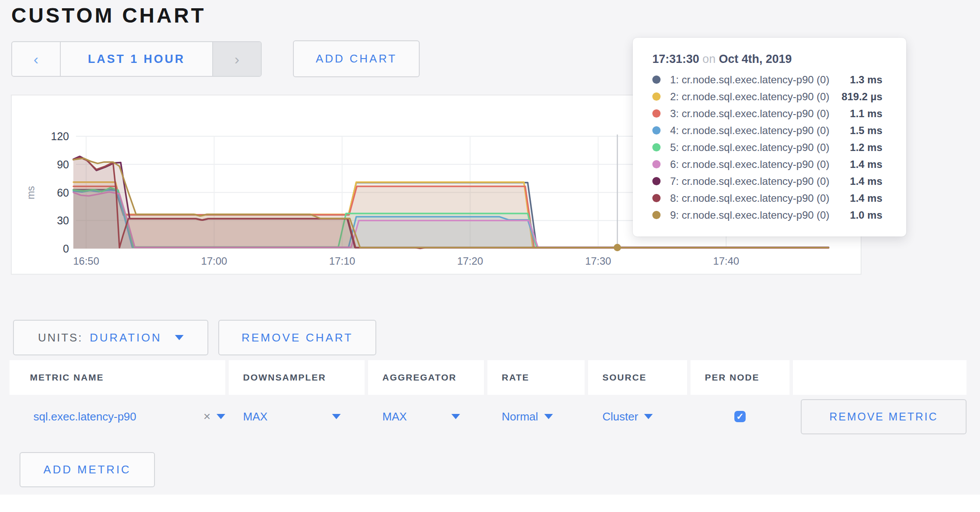  Describe the element at coordinates (767, 59) in the screenshot. I see `tooltip-header: 17:31:30 on Oct 4th, 2019` at that location.